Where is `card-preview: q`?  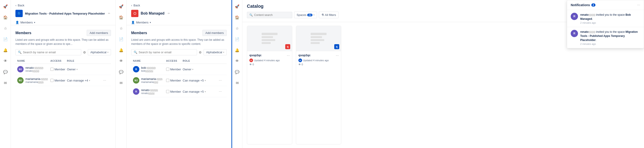
card-preview: q is located at coordinates (270, 38).